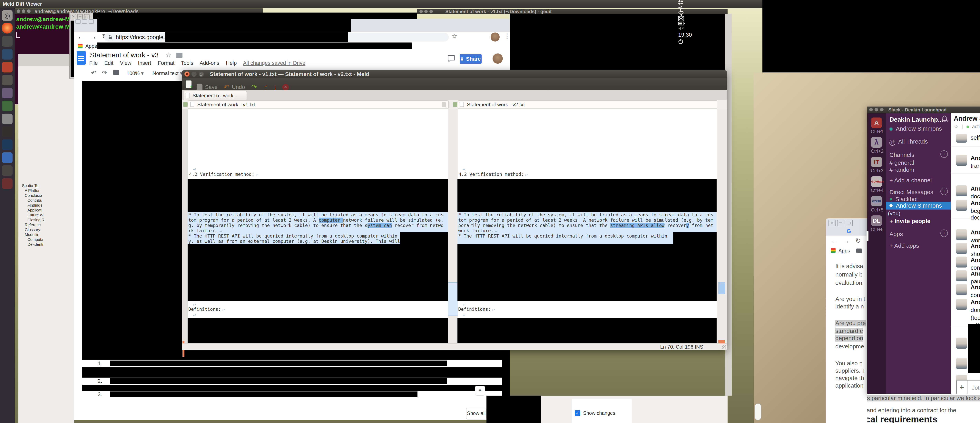  What do you see at coordinates (46, 211) in the screenshot?
I see `toc-item: Applicati` at bounding box center [46, 211].